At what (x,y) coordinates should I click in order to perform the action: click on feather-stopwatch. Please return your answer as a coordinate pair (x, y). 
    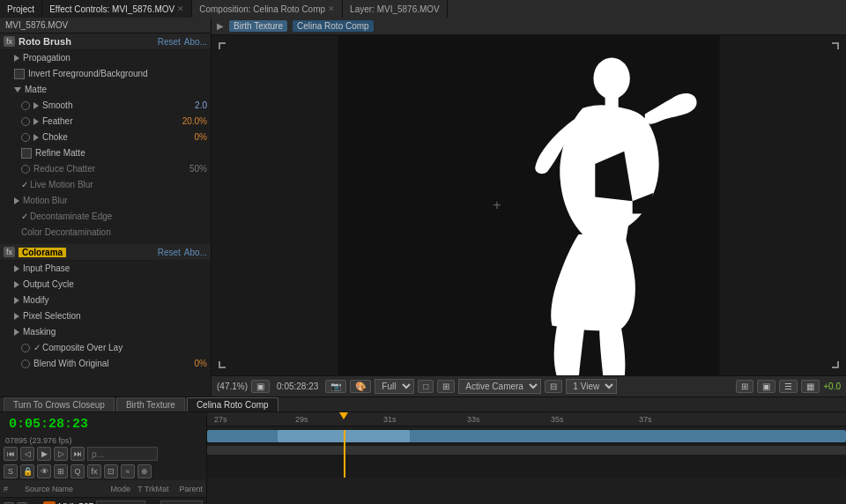
    Looking at the image, I should click on (26, 122).